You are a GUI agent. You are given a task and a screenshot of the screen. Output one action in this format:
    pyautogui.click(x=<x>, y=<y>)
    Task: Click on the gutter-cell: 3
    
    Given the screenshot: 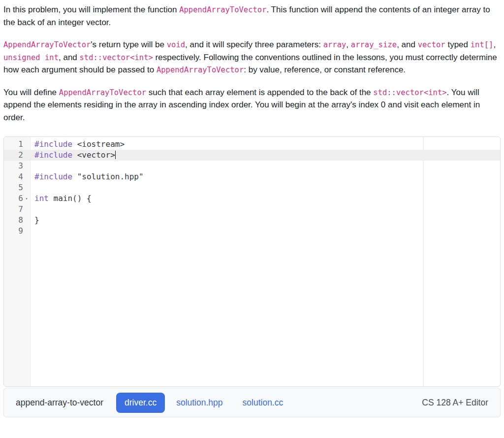 What is the action you would take?
    pyautogui.click(x=17, y=166)
    